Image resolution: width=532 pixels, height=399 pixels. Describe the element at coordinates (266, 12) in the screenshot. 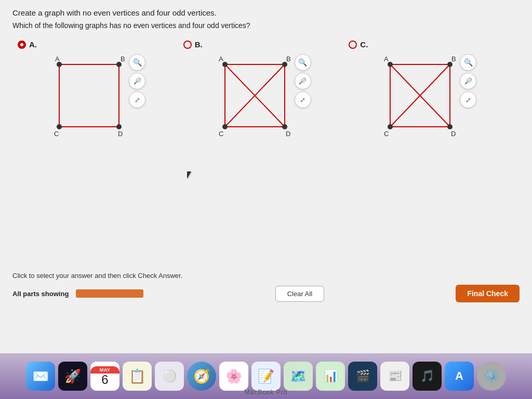

I see `question-title: Create a graph with no even vertices and…` at that location.